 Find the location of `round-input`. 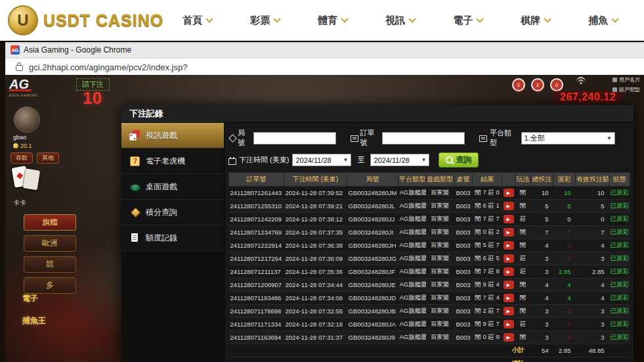

round-input is located at coordinates (295, 138).